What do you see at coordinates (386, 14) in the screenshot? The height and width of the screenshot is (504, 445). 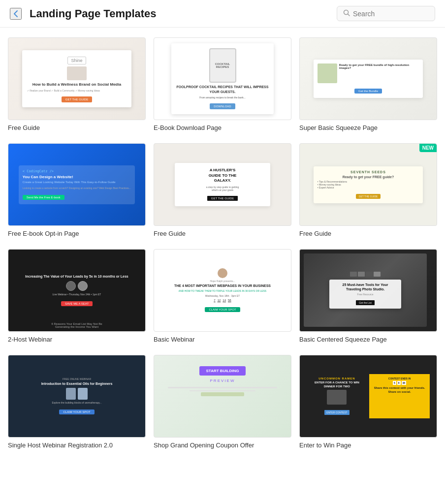 I see `search-bar` at bounding box center [386, 14].